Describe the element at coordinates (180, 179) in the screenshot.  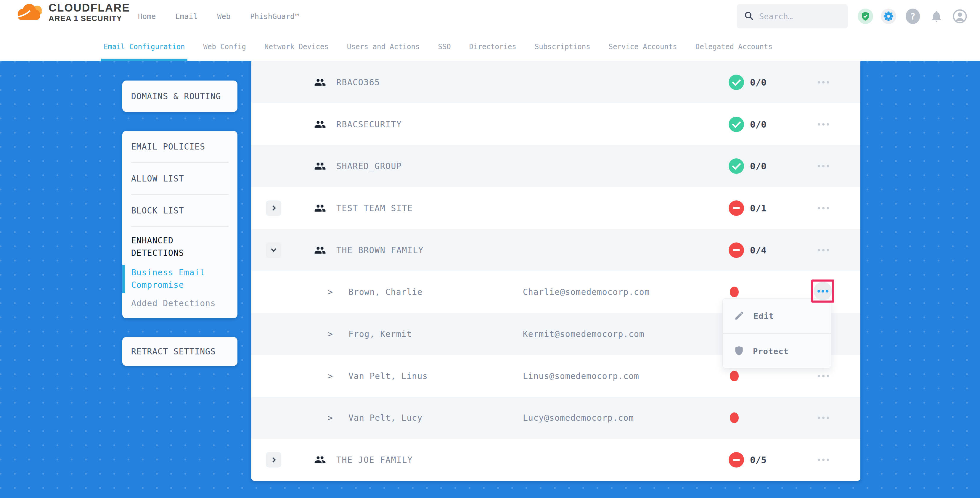
I see `sidebar-item-allow-list: ALLOW LIST` at that location.